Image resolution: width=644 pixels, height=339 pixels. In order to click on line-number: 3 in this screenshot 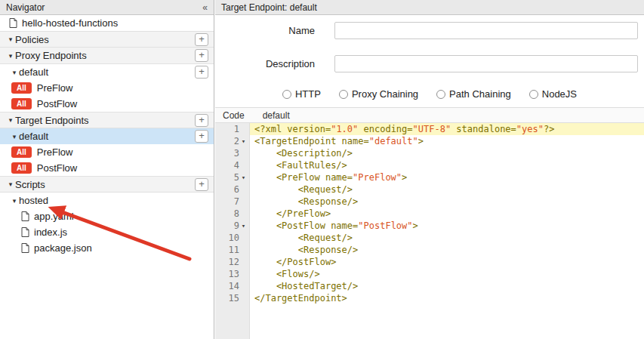, I will do `click(233, 153)`.